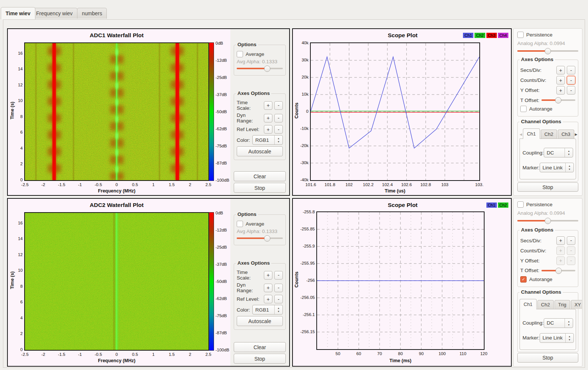  What do you see at coordinates (300, 180) in the screenshot?
I see `y-tick-label: -40k` at bounding box center [300, 180].